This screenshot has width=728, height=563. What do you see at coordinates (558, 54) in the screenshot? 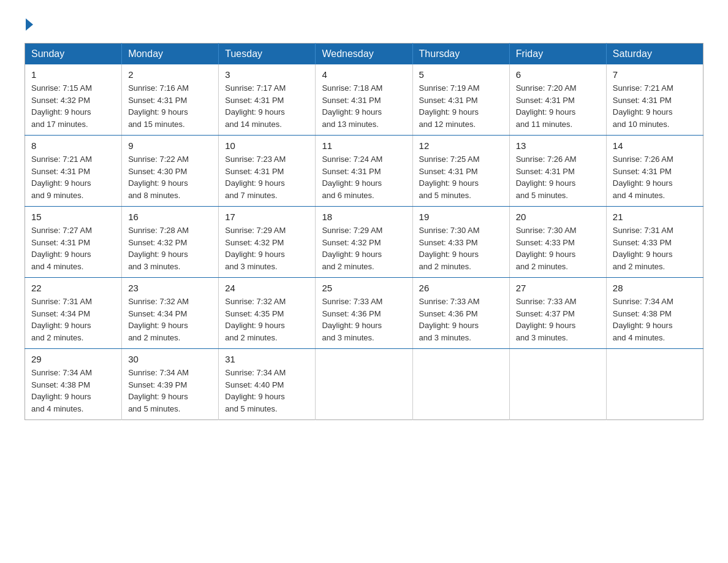
I see `weekday-header-friday: Friday` at bounding box center [558, 54].